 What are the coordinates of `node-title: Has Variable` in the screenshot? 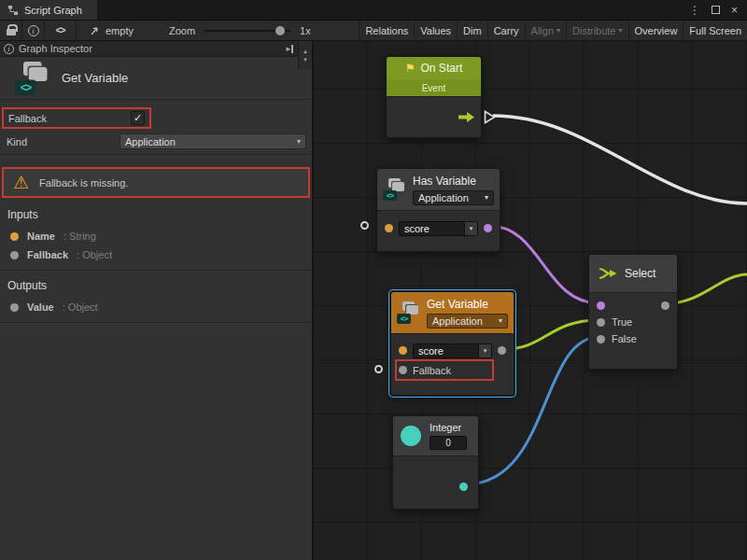 It's located at (454, 181).